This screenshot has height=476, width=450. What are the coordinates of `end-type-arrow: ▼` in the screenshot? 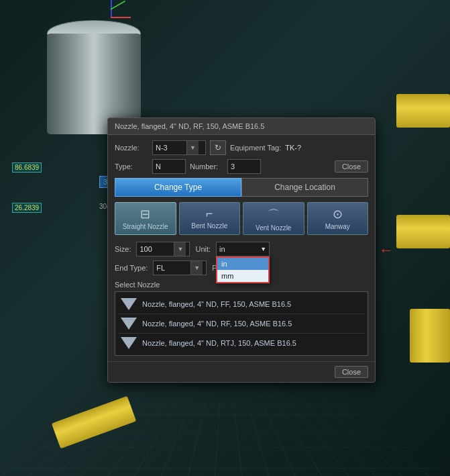 It's located at (196, 268).